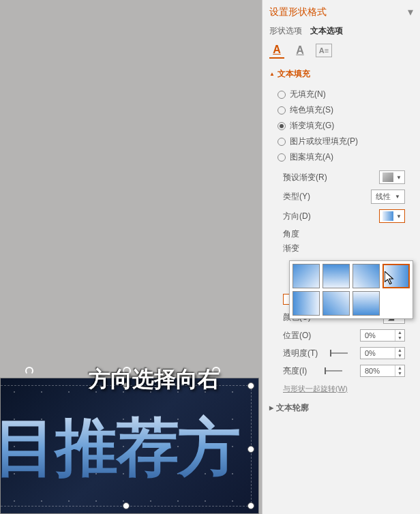 Image resolution: width=420 pixels, height=514 pixels. What do you see at coordinates (341, 389) in the screenshot?
I see `rotate-with-shape-link: 与形状一起旋转(W)` at bounding box center [341, 389].